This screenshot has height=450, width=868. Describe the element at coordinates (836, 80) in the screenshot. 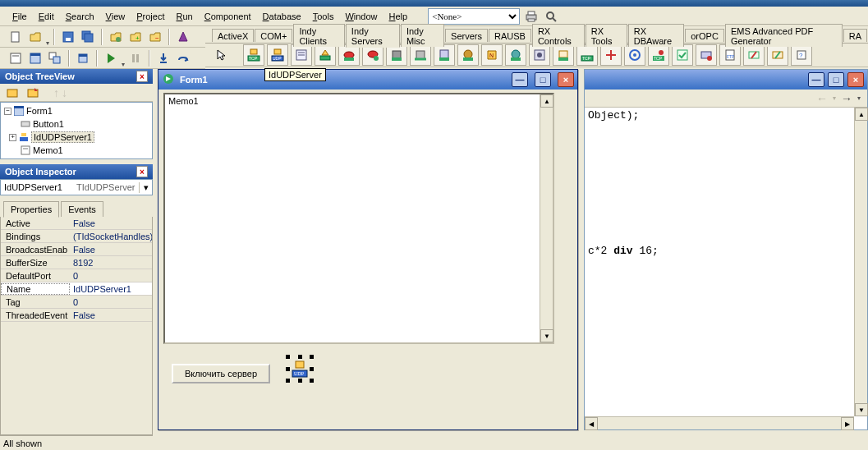

I see `code-maximize-button: □` at that location.